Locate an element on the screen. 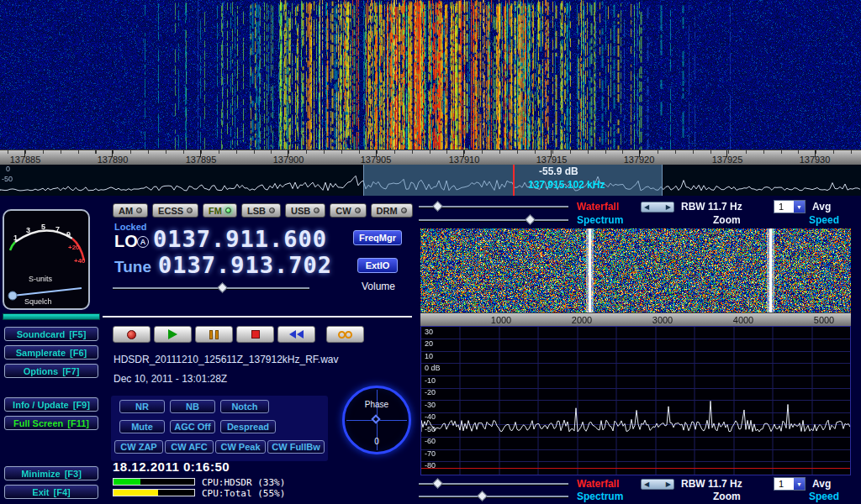 The image size is (861, 504). pause-button is located at coordinates (214, 334).